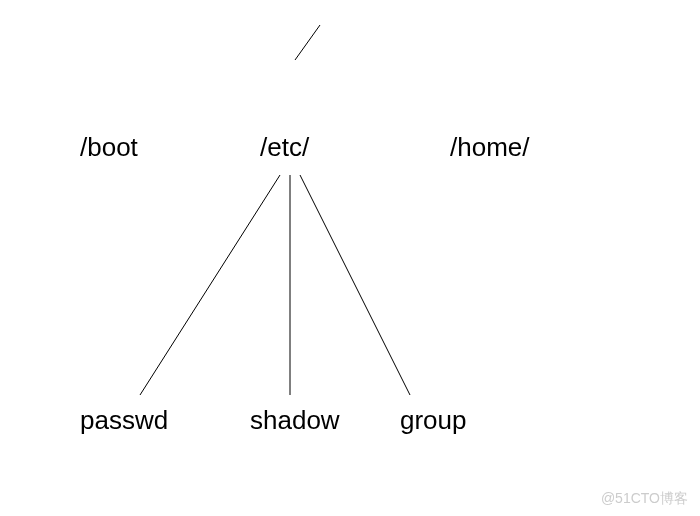  Describe the element at coordinates (284, 148) in the screenshot. I see `node-etc: /etc/` at that location.